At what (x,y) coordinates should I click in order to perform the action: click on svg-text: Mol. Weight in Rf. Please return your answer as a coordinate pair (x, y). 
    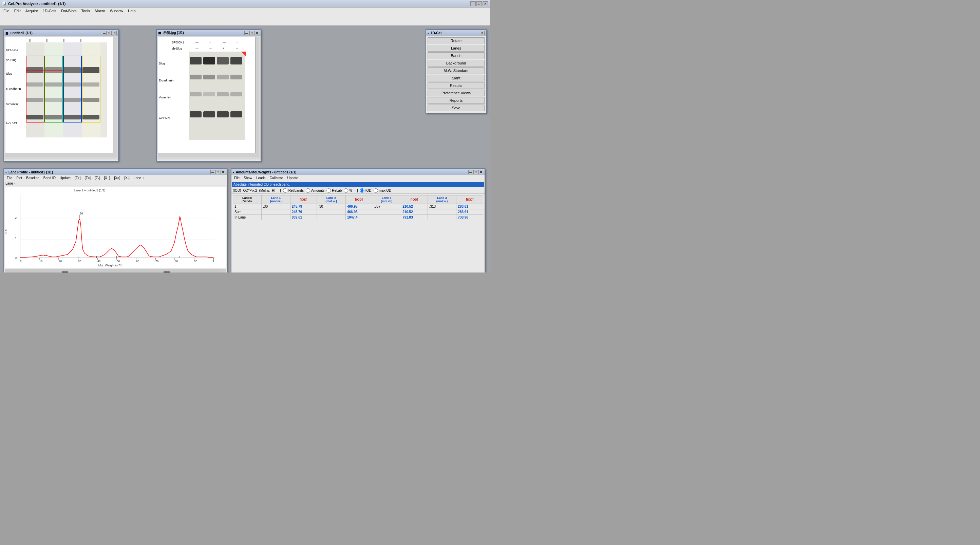
    Looking at the image, I should click on (110, 266).